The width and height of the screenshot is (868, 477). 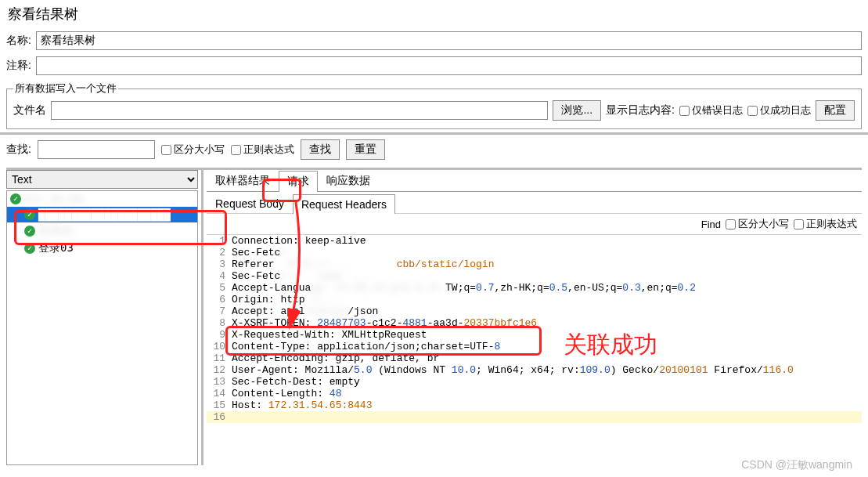 What do you see at coordinates (263, 150) in the screenshot?
I see `regex-checkbox: 正则表达式` at bounding box center [263, 150].